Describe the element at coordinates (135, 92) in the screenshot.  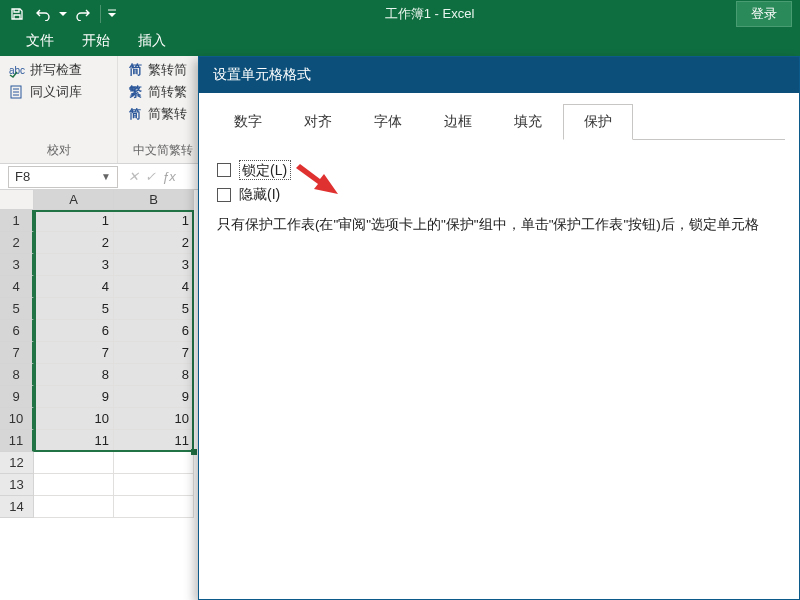
I see `simp-to-trad-icon: 繁` at that location.